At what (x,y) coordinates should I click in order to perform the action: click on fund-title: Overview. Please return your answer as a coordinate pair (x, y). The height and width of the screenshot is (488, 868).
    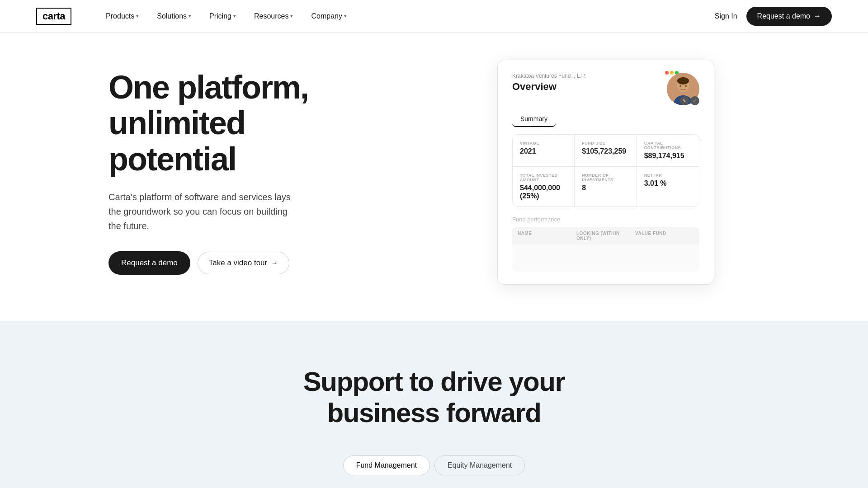
    Looking at the image, I should click on (549, 87).